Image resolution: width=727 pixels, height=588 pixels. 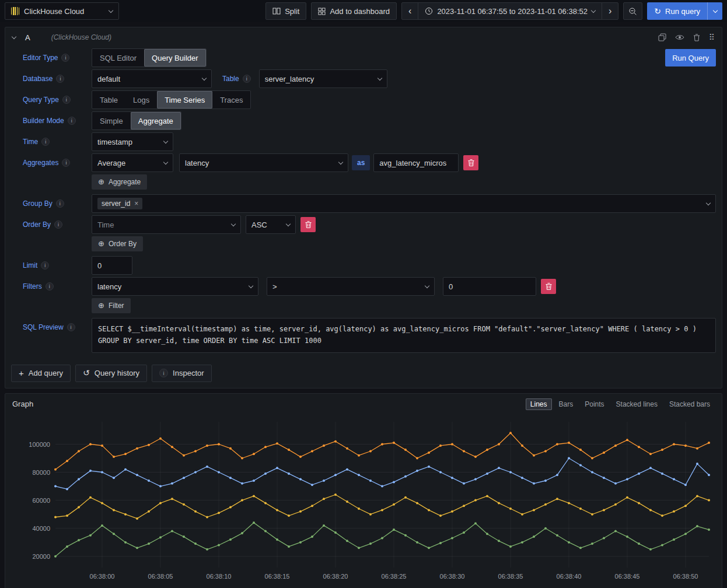 What do you see at coordinates (103, 576) in the screenshot?
I see `svg-text: 06:38:00` at bounding box center [103, 576].